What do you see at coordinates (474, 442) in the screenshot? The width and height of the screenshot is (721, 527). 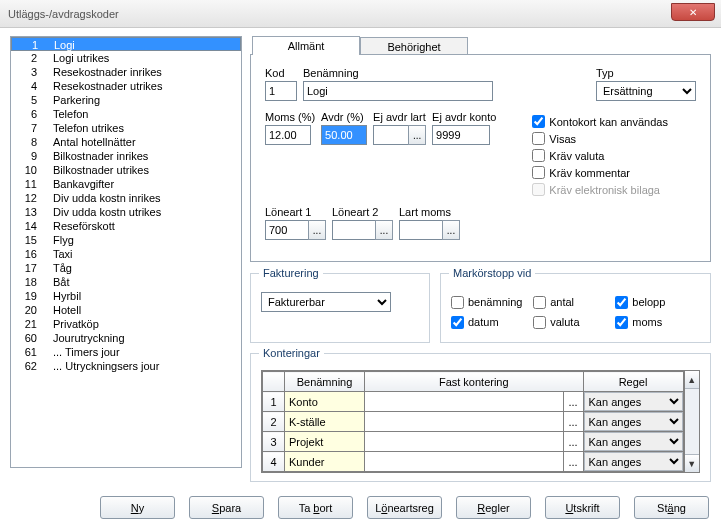 I see `table-row: 3Projekt...Kan anges` at bounding box center [474, 442].